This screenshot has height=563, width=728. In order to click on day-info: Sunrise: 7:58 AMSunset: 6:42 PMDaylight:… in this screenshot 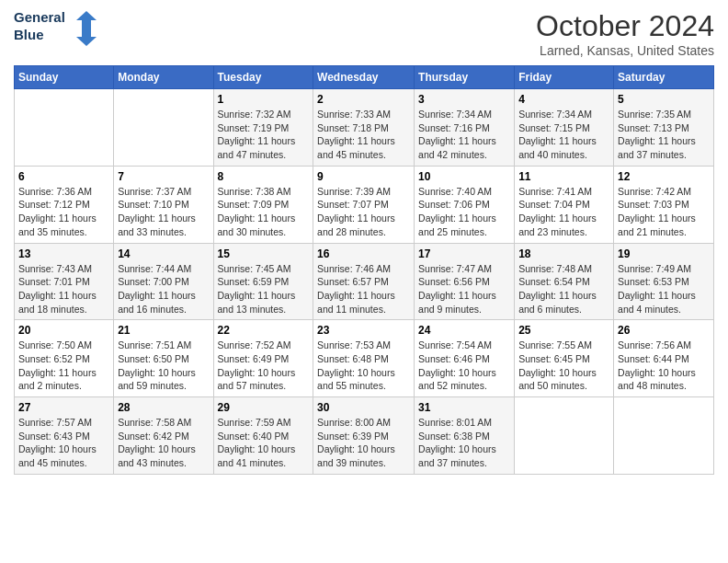, I will do `click(164, 443)`.